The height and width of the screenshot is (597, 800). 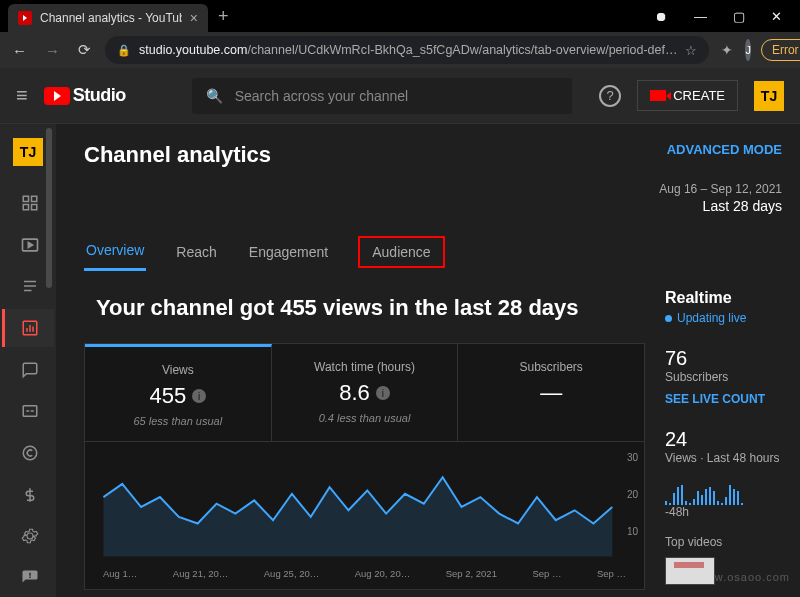 I want to click on back-button: ←, so click(x=20, y=50).